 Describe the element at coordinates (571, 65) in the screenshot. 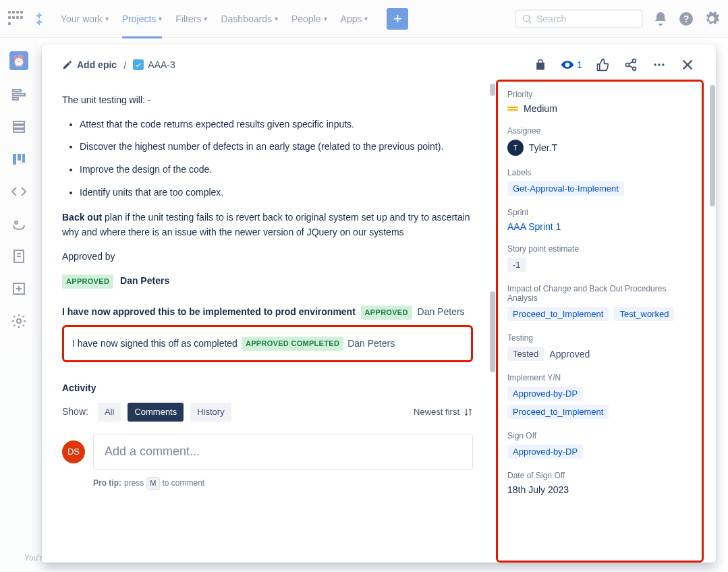

I see `watchers-button: 1` at that location.